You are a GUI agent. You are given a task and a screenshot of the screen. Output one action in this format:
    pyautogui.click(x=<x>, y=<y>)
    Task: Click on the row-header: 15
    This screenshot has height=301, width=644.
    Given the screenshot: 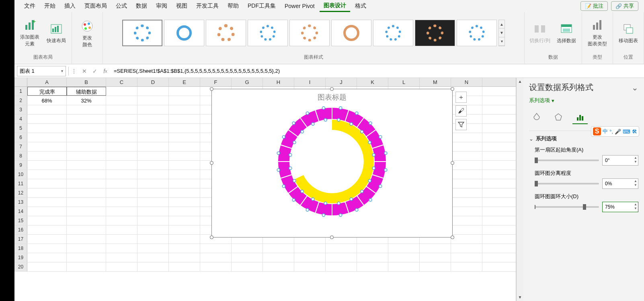 What is the action you would take?
    pyautogui.click(x=21, y=221)
    